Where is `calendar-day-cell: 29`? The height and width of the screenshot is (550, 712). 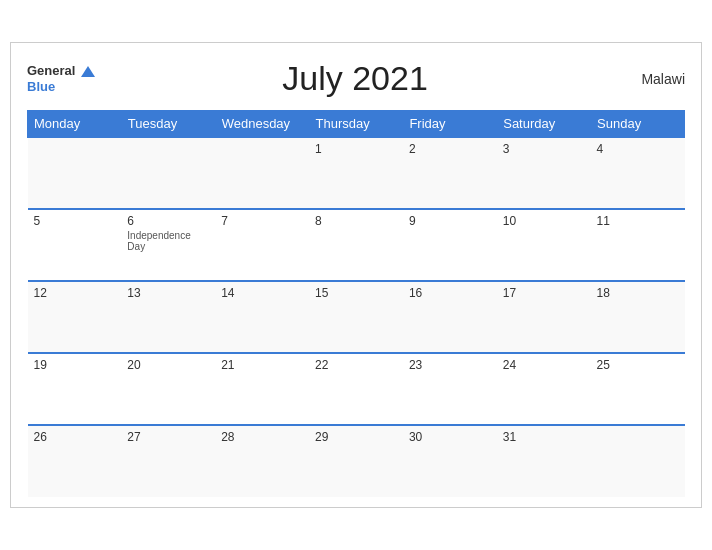
calendar-day-cell: 29 is located at coordinates (356, 461).